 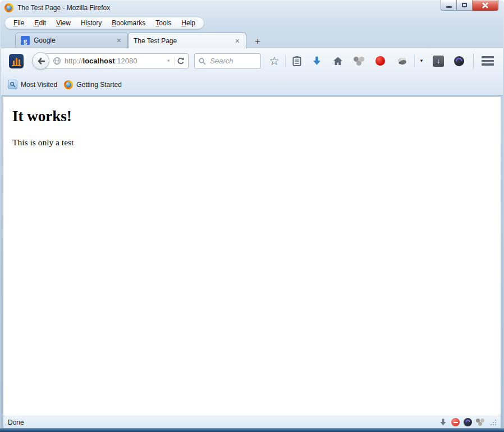 What do you see at coordinates (449, 7) in the screenshot?
I see `minimize-icon` at bounding box center [449, 7].